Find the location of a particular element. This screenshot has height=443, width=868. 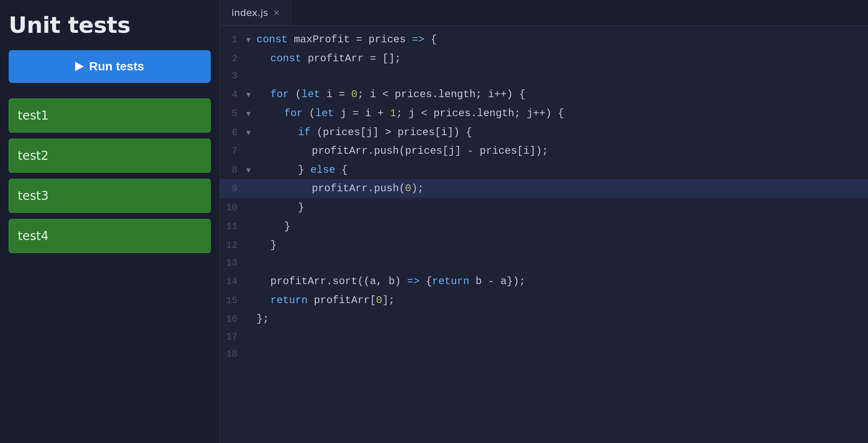

test-list: test1test2test3test4 is located at coordinates (110, 176).